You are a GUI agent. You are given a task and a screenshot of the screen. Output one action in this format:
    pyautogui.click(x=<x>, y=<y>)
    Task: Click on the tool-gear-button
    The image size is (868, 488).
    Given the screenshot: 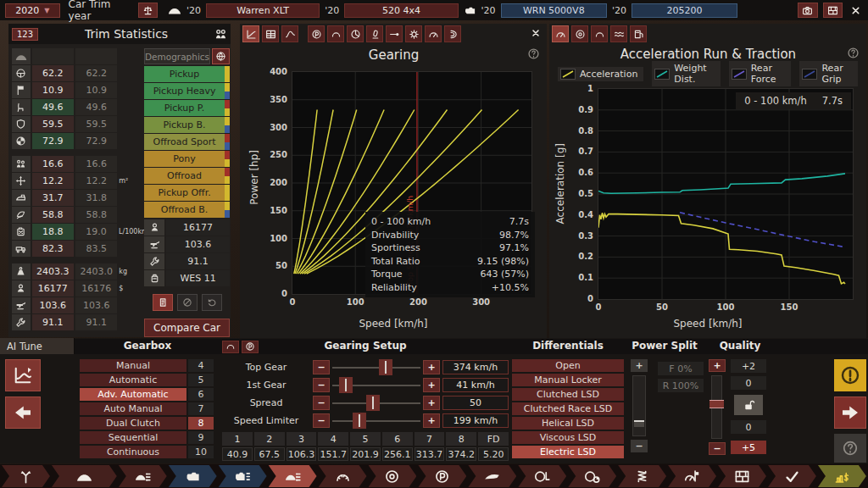 What is the action you would take?
    pyautogui.click(x=414, y=34)
    